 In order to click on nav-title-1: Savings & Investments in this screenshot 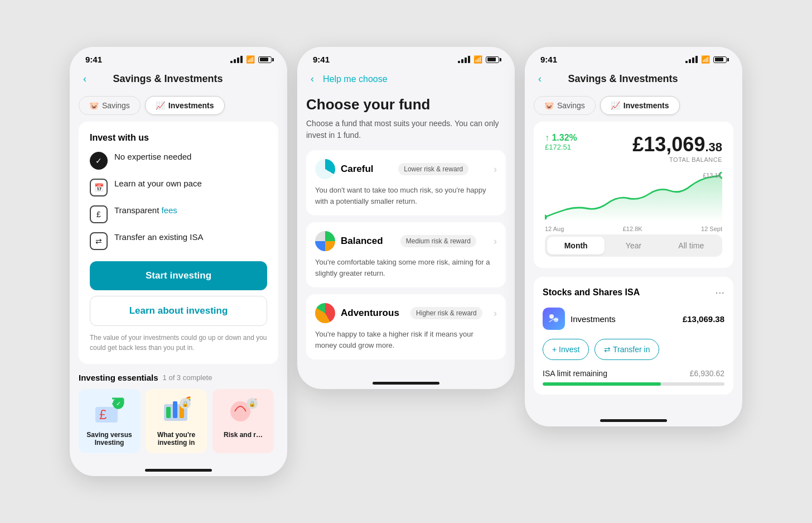, I will do `click(168, 79)`.